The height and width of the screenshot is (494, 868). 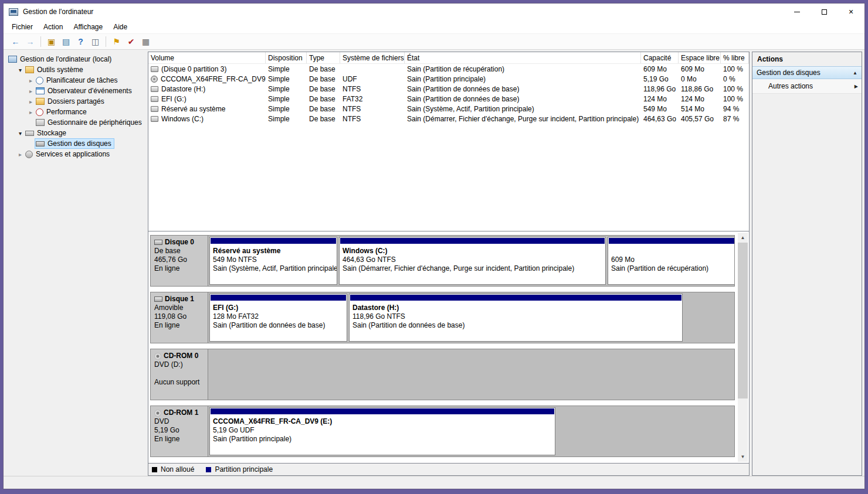 I want to click on package-button: ▦, so click(x=145, y=42).